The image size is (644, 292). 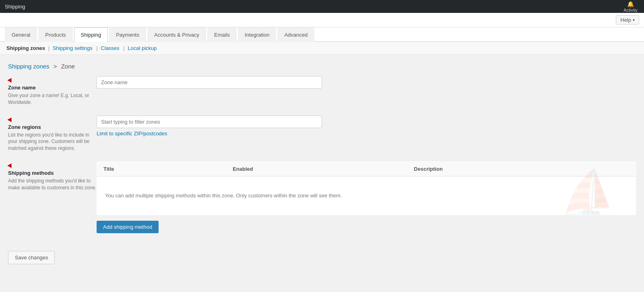 What do you see at coordinates (322, 91) in the screenshot?
I see `zone-name-row: Zone name Give your zone a name! E.g. Lo…` at bounding box center [322, 91].